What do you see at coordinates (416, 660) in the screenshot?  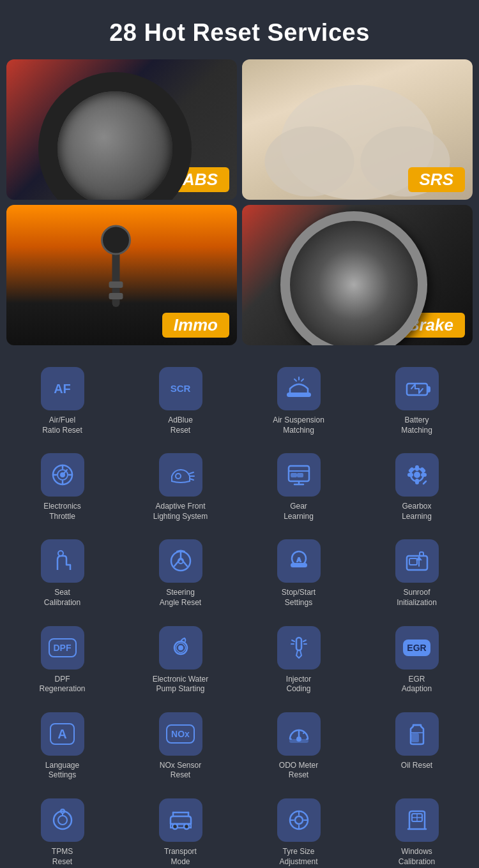 I see `service-egr: EGR EGRAdaption` at bounding box center [416, 660].